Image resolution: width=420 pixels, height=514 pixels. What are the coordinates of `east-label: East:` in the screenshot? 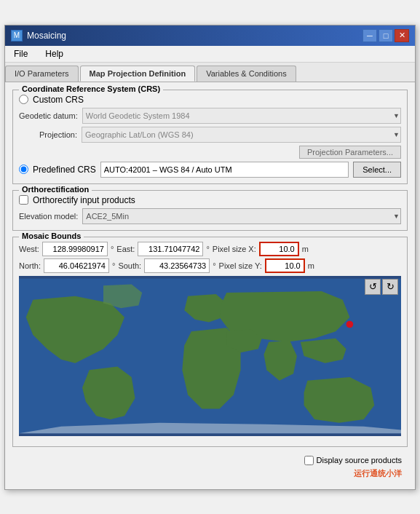 It's located at (125, 249).